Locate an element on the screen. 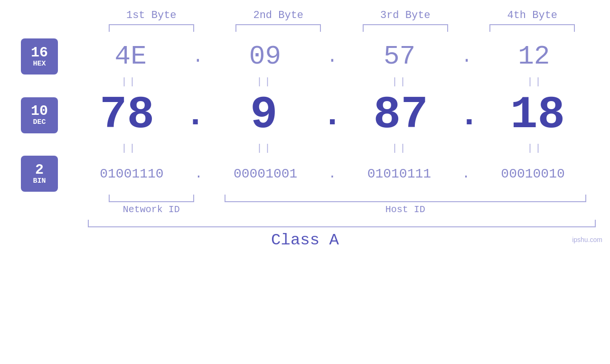  bracket-bottom-host is located at coordinates (405, 198).